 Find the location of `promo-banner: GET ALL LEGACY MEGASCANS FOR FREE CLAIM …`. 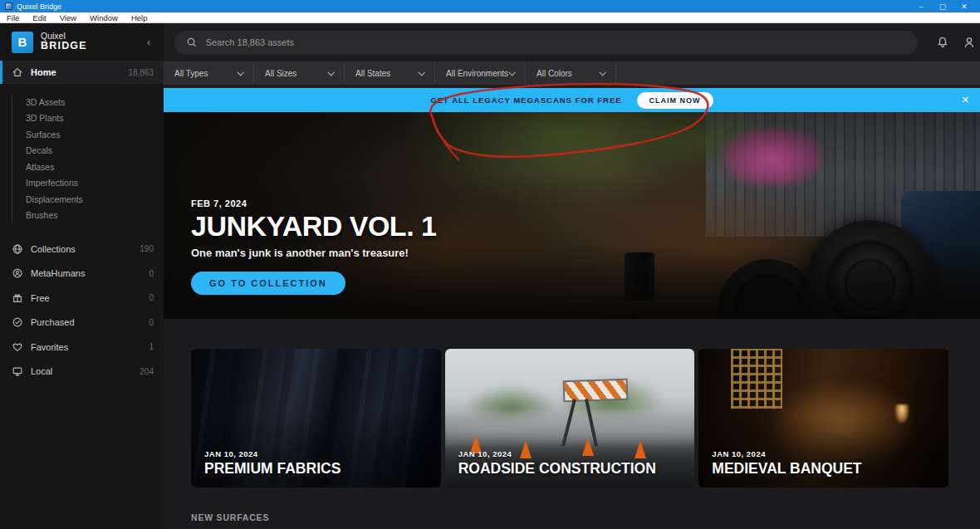

promo-banner: GET ALL LEGACY MEGASCANS FOR FREE CLAIM … is located at coordinates (571, 100).